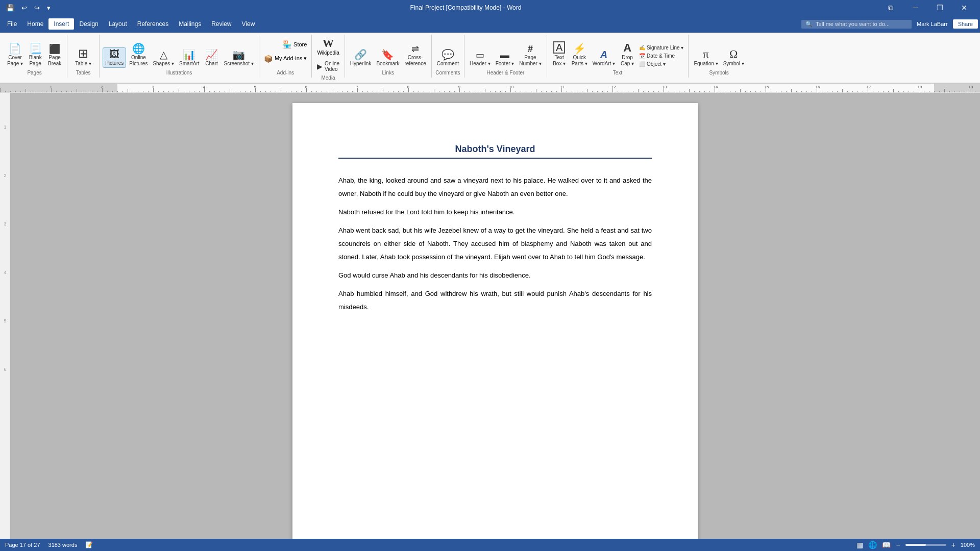 The width and height of the screenshot is (980, 551). I want to click on illustrations-group-label: Illustrations, so click(179, 72).